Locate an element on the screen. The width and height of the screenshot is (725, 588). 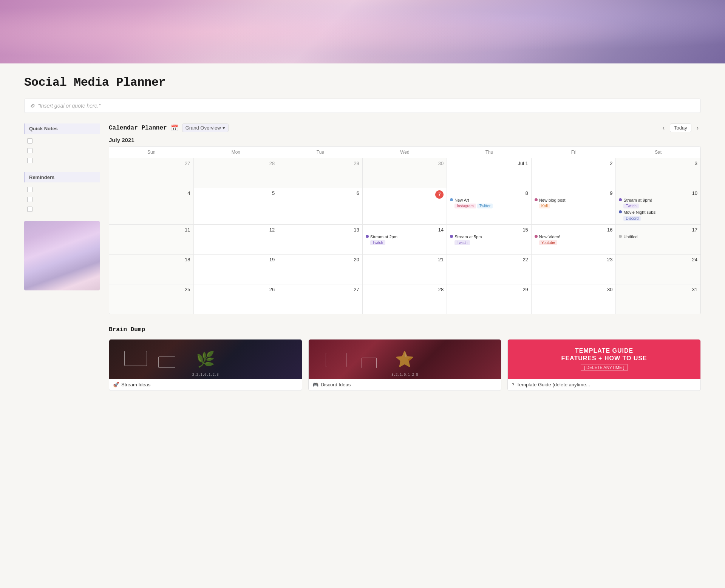
event-content: Stream at 2pm Twitch is located at coordinates (384, 239).